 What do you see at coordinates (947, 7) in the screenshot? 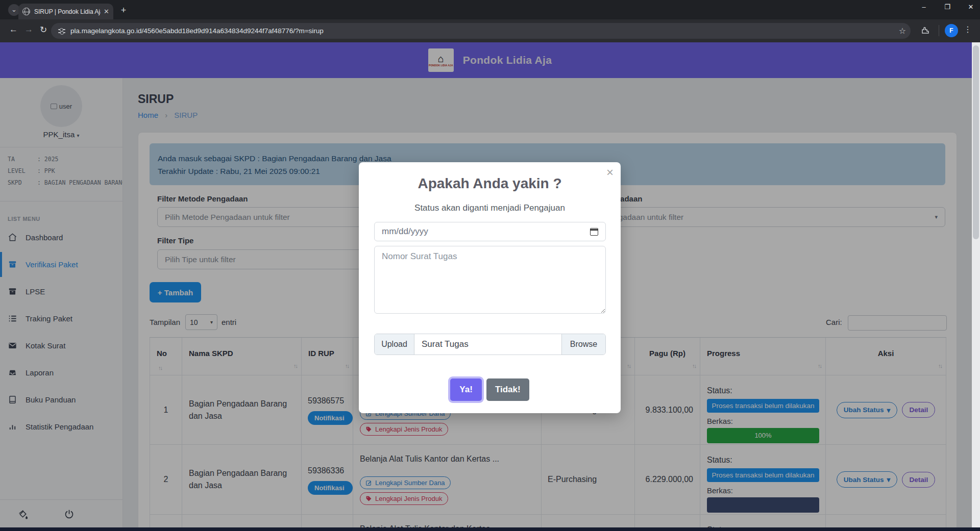
I see `window-restore-button: ❐` at bounding box center [947, 7].